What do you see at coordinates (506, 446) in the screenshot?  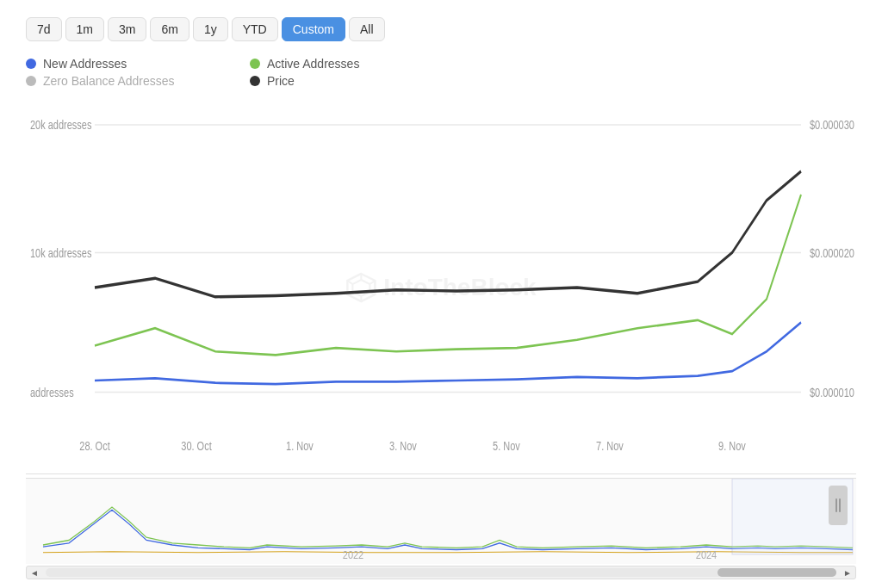 I see `svg-text: 5. Nov` at bounding box center [506, 446].